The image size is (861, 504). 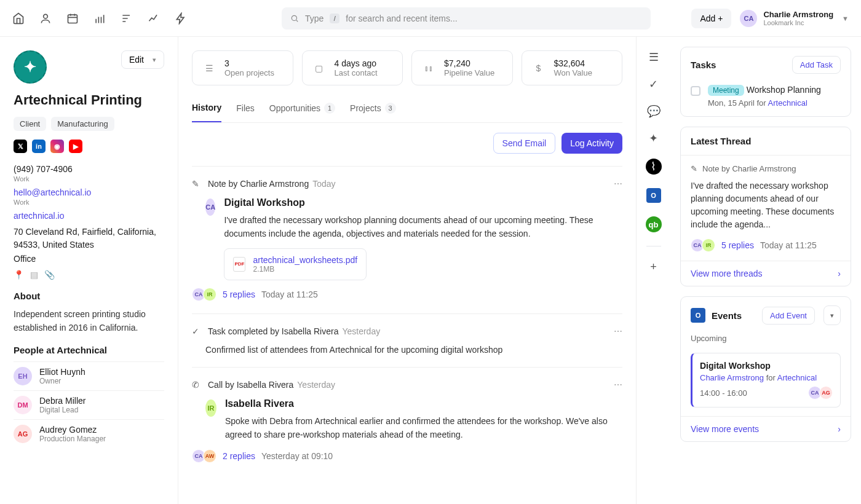 I want to click on event-org: Artechnical, so click(x=797, y=377).